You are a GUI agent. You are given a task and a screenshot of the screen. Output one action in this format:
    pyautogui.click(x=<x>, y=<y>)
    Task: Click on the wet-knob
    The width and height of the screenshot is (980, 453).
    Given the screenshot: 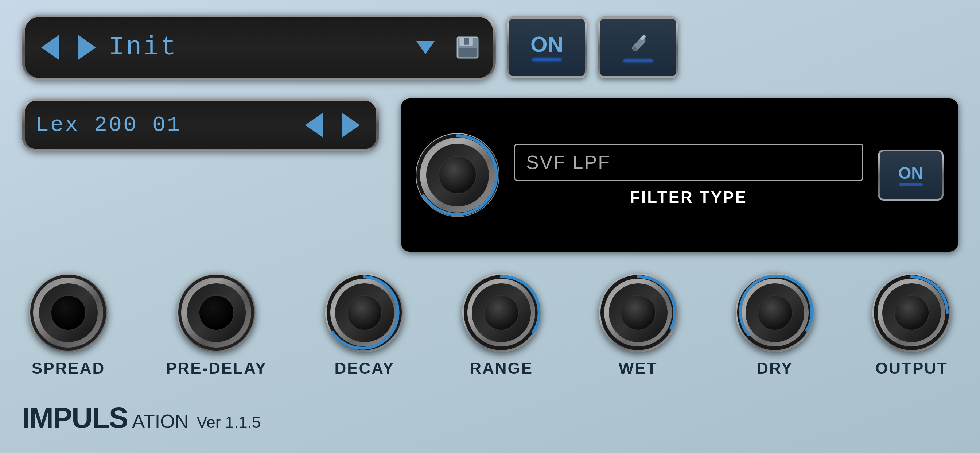 What is the action you would take?
    pyautogui.click(x=638, y=313)
    